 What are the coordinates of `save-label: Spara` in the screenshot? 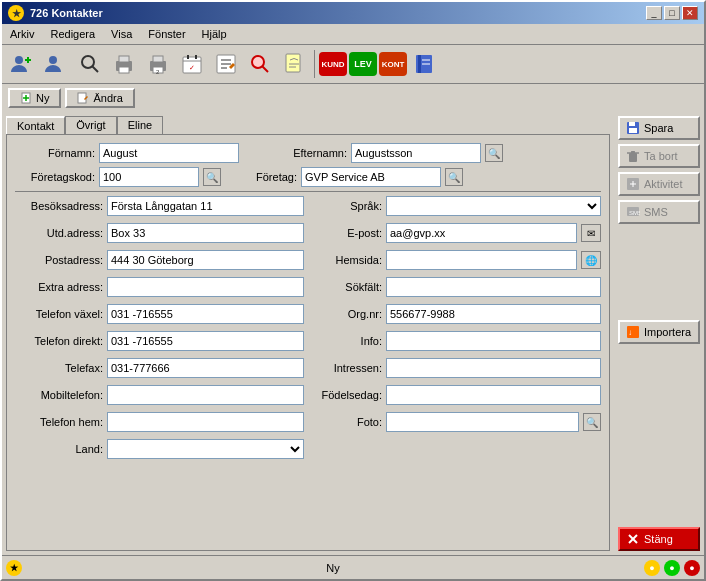 It's located at (658, 128).